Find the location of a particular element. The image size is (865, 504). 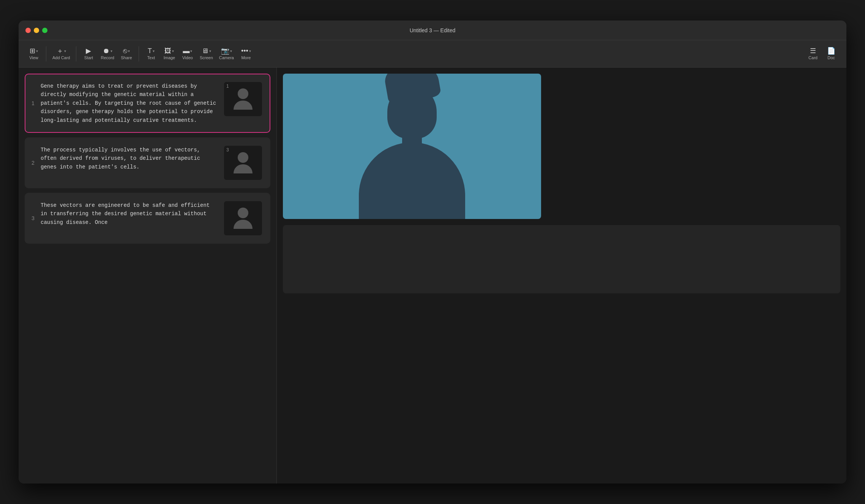

card-item-2: 2 The process typically involves the use… is located at coordinates (147, 163).